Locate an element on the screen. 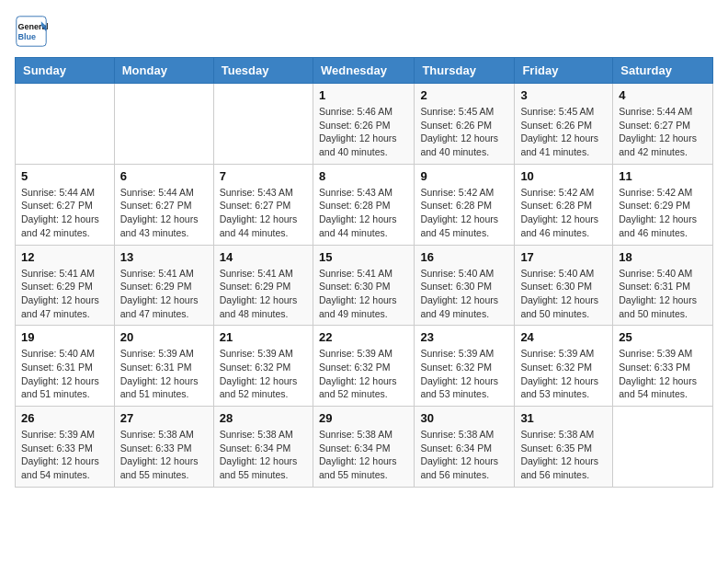 The image size is (728, 563). week-row-2: 5Sunrise: 5:44 AM Sunset: 6:27 PM Daylig… is located at coordinates (364, 204).